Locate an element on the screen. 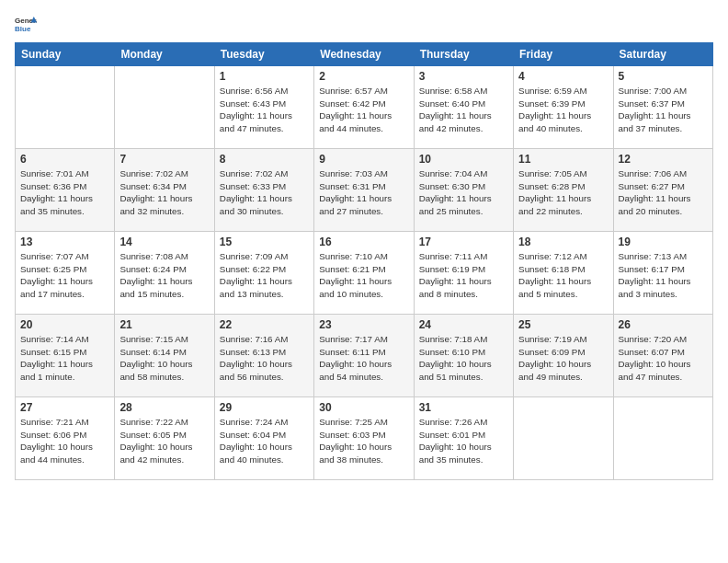  day-number: 3 is located at coordinates (463, 76).